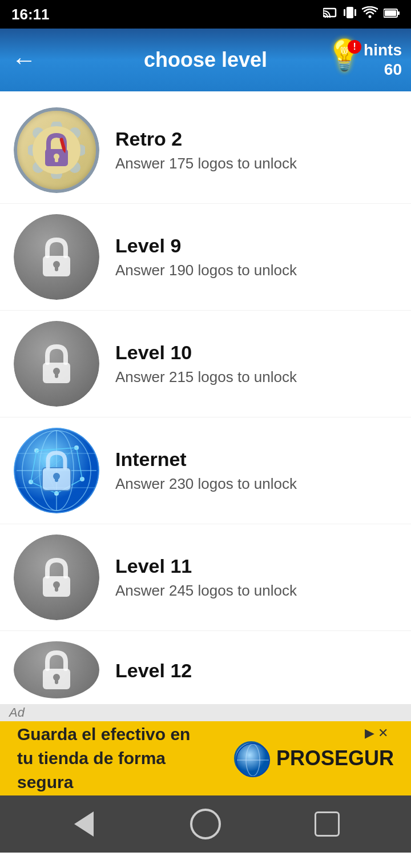 This screenshot has width=411, height=868. Describe the element at coordinates (108, 734) in the screenshot. I see `ad-line1: Guarda el efectivo en` at that location.